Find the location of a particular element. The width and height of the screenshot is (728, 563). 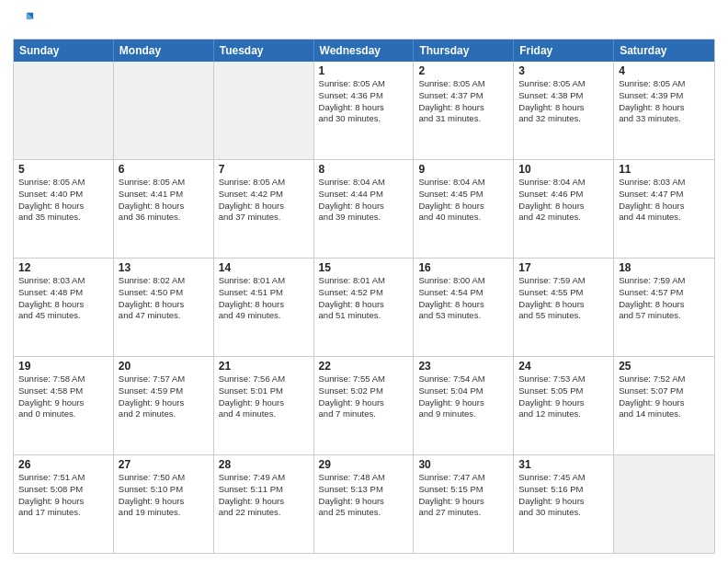

cell-info-line: and 53 minutes. is located at coordinates (463, 316).